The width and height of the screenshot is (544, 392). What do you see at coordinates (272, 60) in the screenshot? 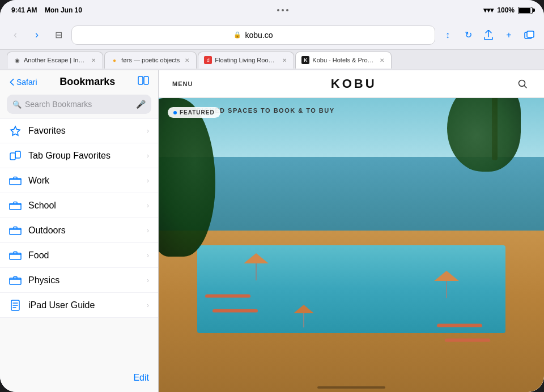
I see `tab-bar: ◉ Another Escape | Inspir... ✕ ● førs — …` at bounding box center [272, 60].